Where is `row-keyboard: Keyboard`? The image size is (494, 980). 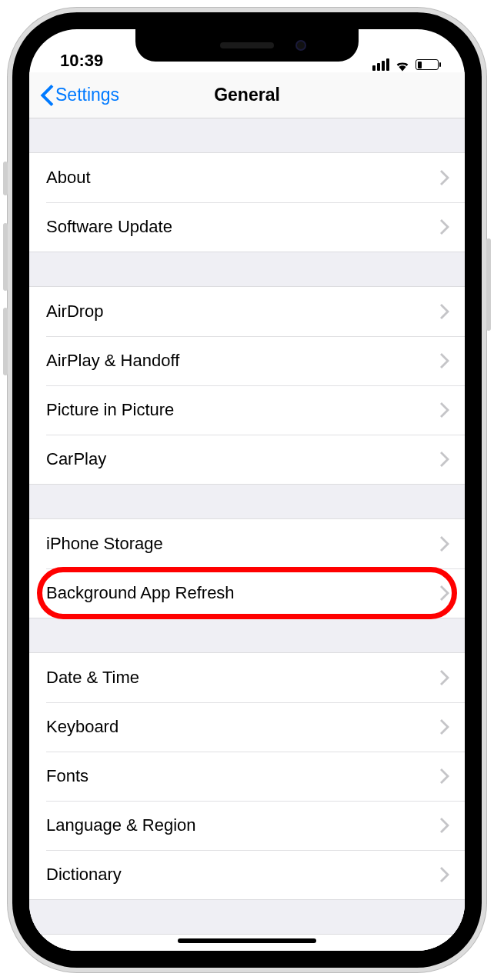
row-keyboard: Keyboard is located at coordinates (247, 727).